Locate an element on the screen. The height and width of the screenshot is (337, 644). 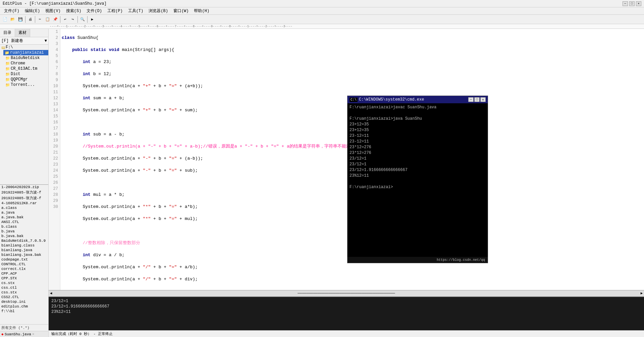
sidebar-tabs: 目录 素材 is located at coordinates (24, 33).